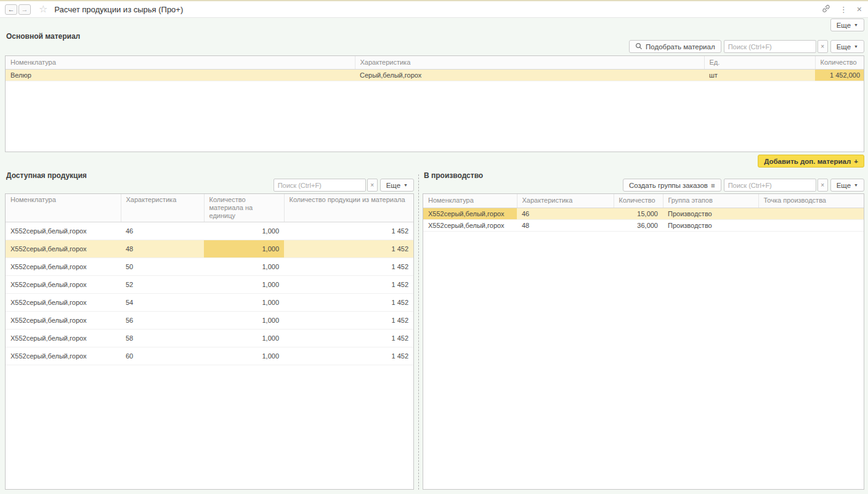 This screenshot has width=868, height=494. Describe the element at coordinates (163, 285) in the screenshot. I see `cell-characteristic: 52` at that location.